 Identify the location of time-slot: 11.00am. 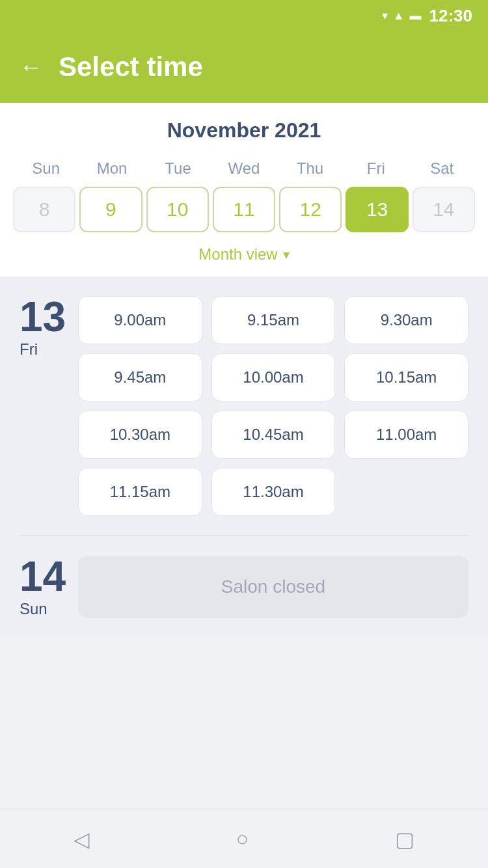
(406, 435).